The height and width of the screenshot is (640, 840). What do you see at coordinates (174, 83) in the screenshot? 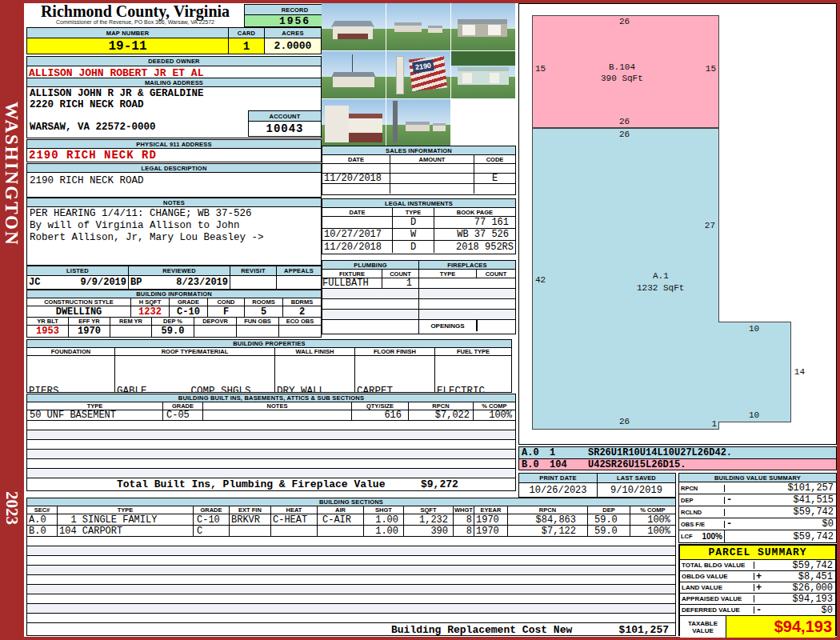
I see `mailing-address-label: MAILING ADDRESS` at bounding box center [174, 83].